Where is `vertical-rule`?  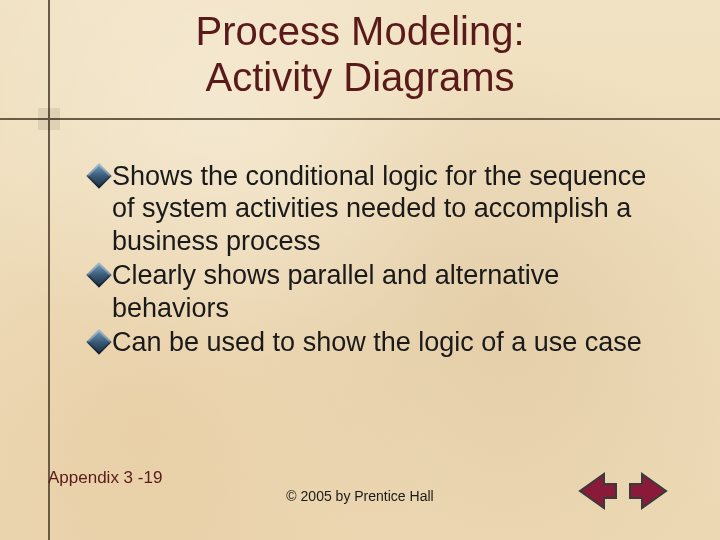
vertical-rule is located at coordinates (49, 270).